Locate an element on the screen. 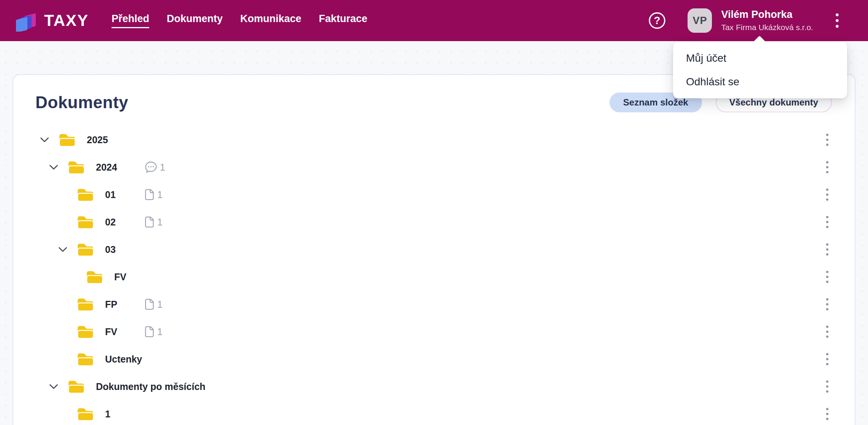 The width and height of the screenshot is (868, 425). nav-prehled: Přehled is located at coordinates (130, 21).